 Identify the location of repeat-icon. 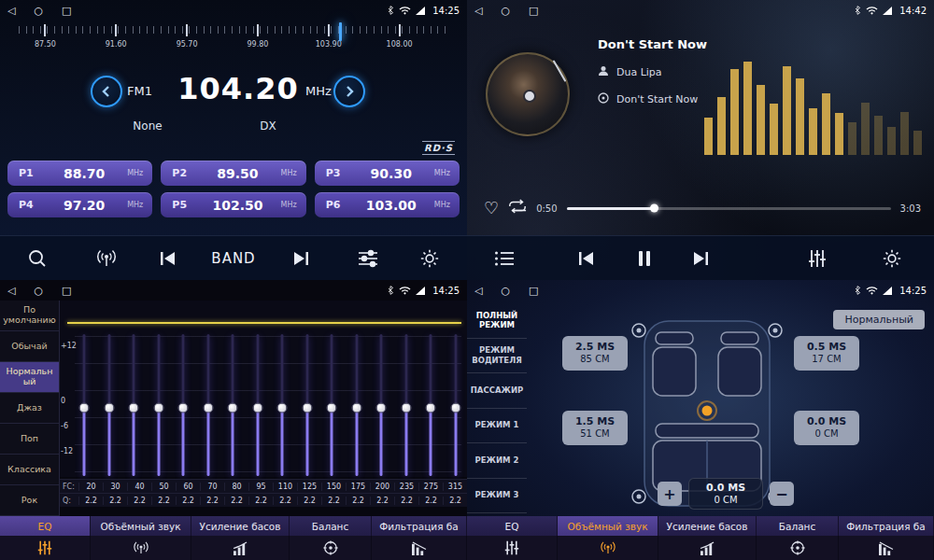
(517, 208).